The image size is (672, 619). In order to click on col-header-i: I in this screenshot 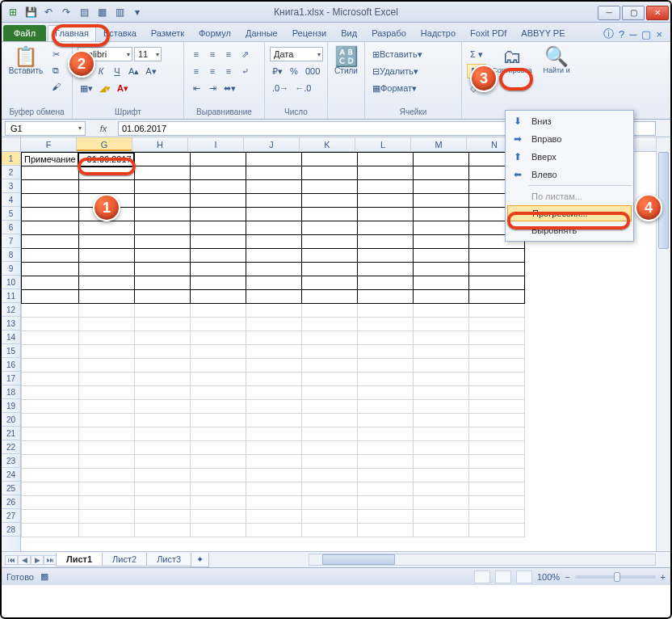, I will do `click(216, 144)`.